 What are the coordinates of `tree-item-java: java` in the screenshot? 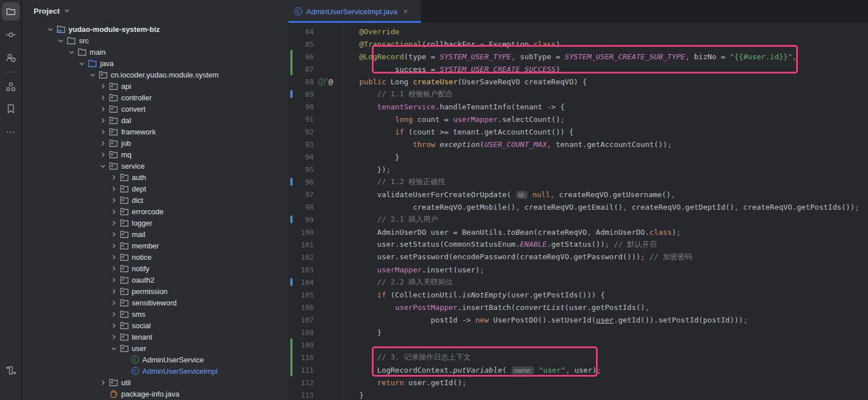 It's located at (155, 63).